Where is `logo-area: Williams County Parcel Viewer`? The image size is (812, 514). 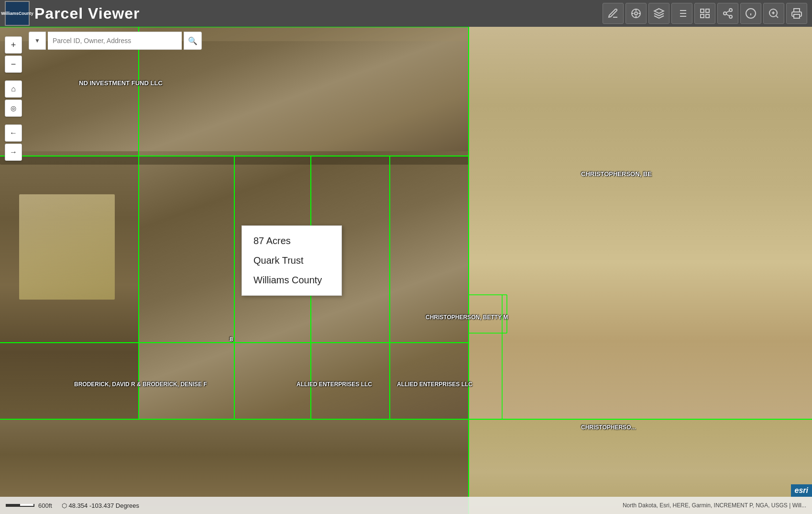
logo-area: Williams County Parcel Viewer is located at coordinates (73, 13).